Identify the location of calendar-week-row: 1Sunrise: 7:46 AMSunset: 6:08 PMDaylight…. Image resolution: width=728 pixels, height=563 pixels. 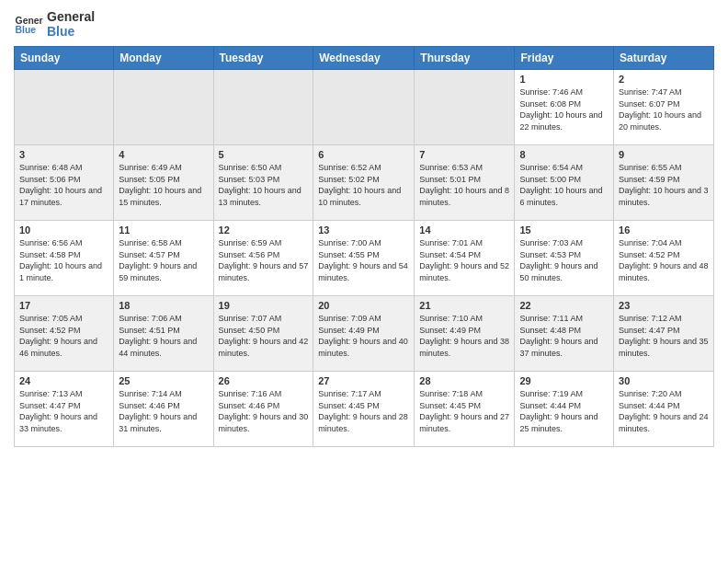
(364, 108).